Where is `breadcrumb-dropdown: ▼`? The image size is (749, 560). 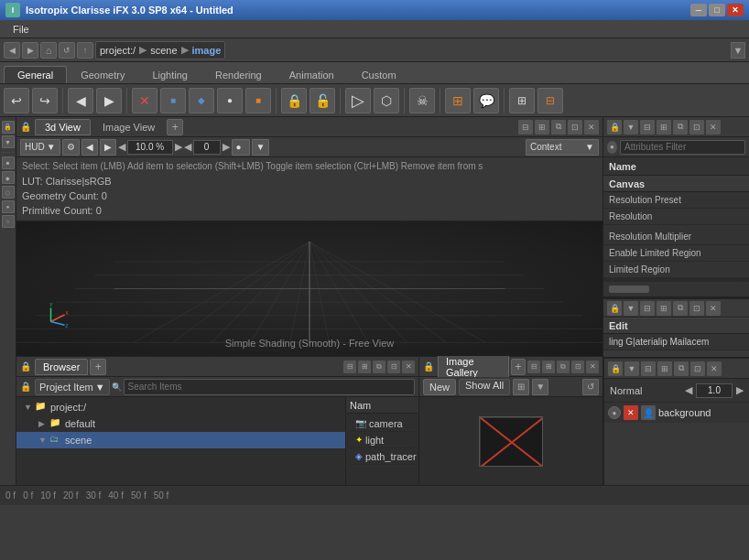
breadcrumb-dropdown: ▼ is located at coordinates (738, 50).